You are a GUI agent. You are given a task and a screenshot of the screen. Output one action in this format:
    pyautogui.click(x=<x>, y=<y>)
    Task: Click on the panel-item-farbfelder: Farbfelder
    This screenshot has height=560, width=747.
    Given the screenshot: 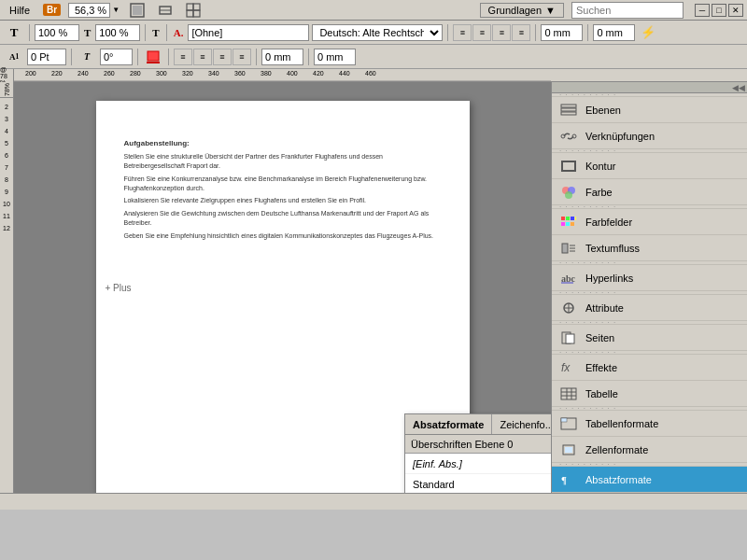 What is the action you would take?
    pyautogui.click(x=650, y=222)
    